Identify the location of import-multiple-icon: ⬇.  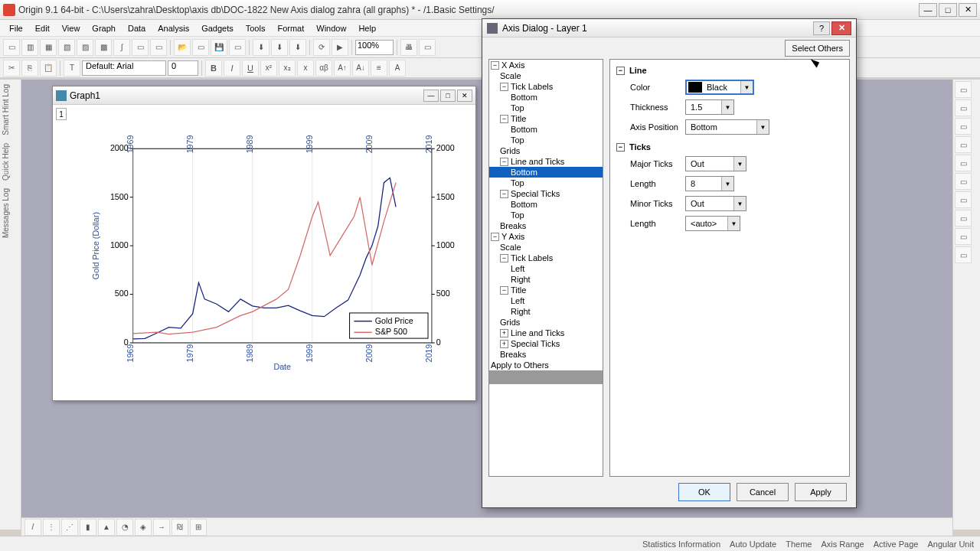
(298, 47).